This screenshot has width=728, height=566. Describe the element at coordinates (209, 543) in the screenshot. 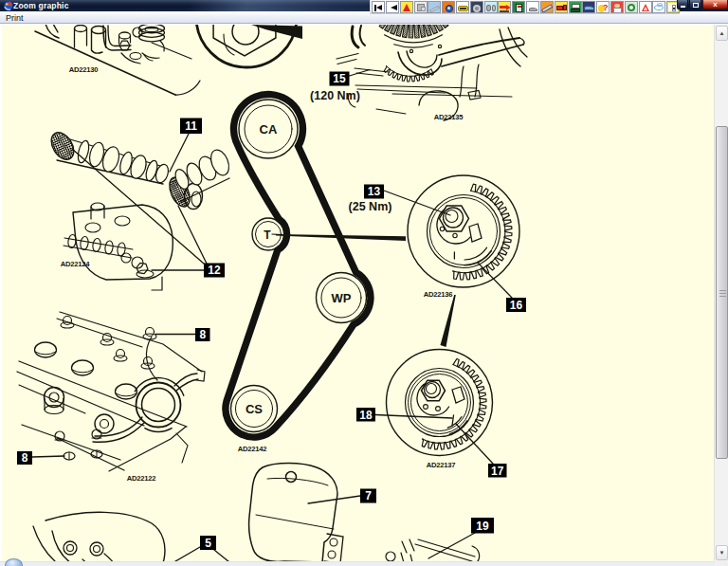

I see `svg-text: 5` at that location.